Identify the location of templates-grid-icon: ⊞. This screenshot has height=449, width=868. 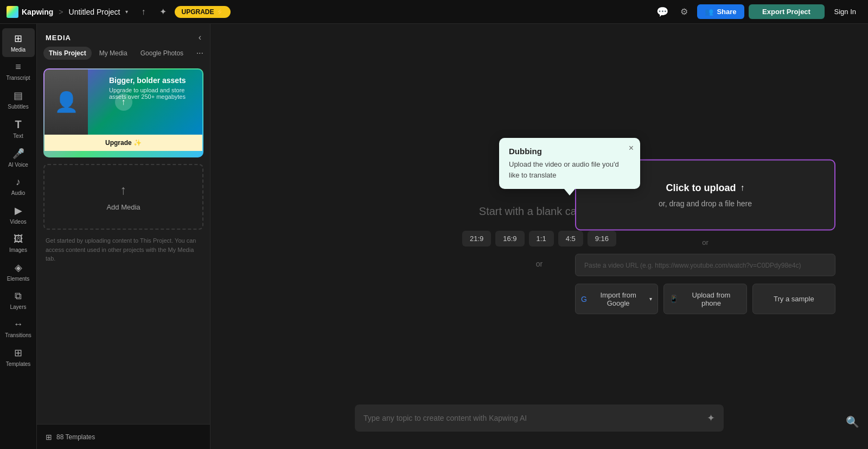
(49, 437).